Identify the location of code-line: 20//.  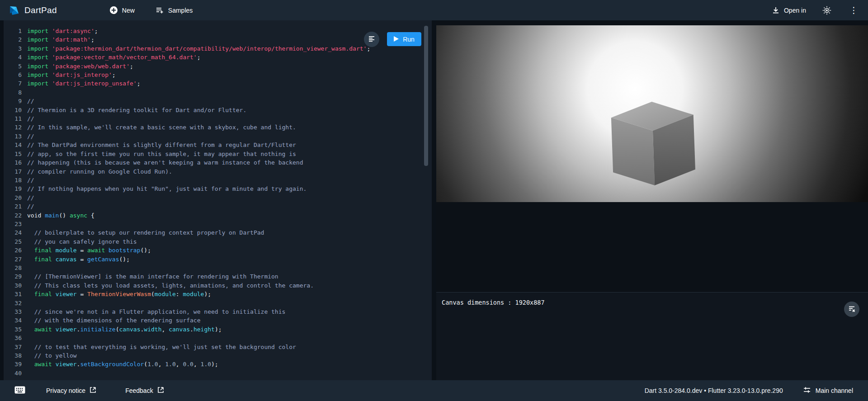
(214, 198).